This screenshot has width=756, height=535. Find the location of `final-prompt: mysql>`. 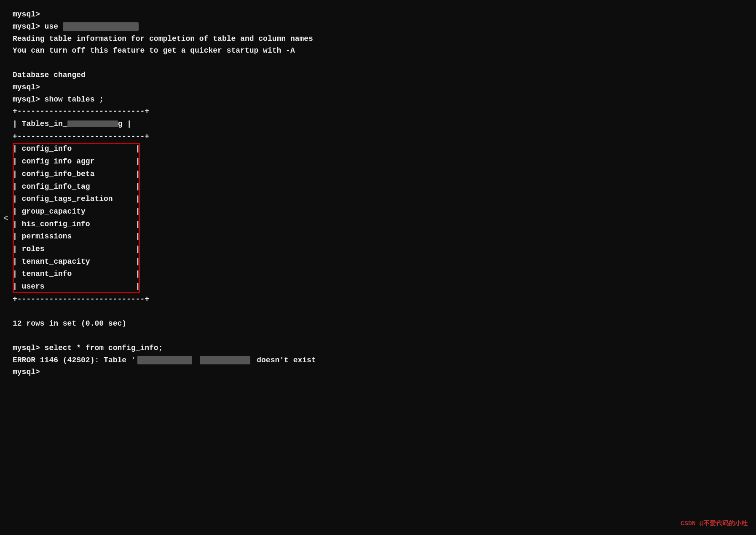

final-prompt: mysql> is located at coordinates (378, 372).